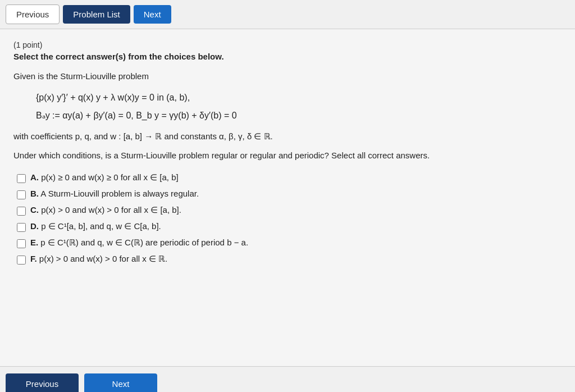  I want to click on bottom-next-button: Next, so click(121, 383).